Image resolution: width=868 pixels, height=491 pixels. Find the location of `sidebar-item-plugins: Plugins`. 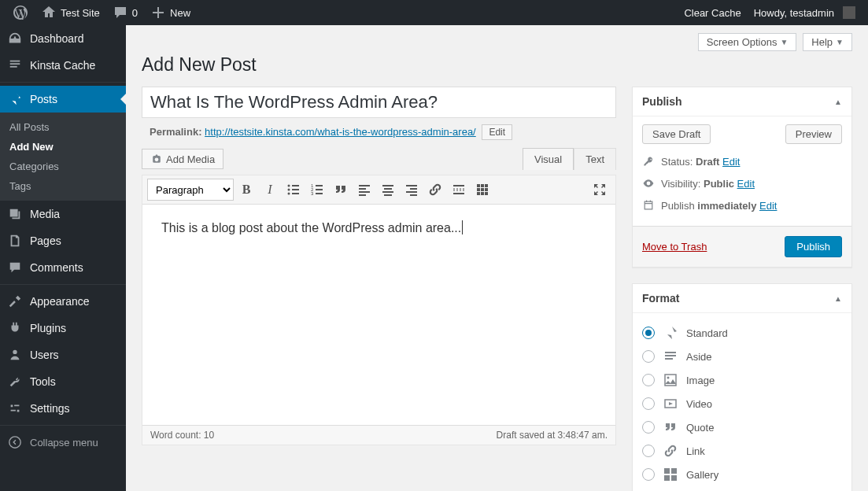

sidebar-item-plugins: Plugins is located at coordinates (63, 328).